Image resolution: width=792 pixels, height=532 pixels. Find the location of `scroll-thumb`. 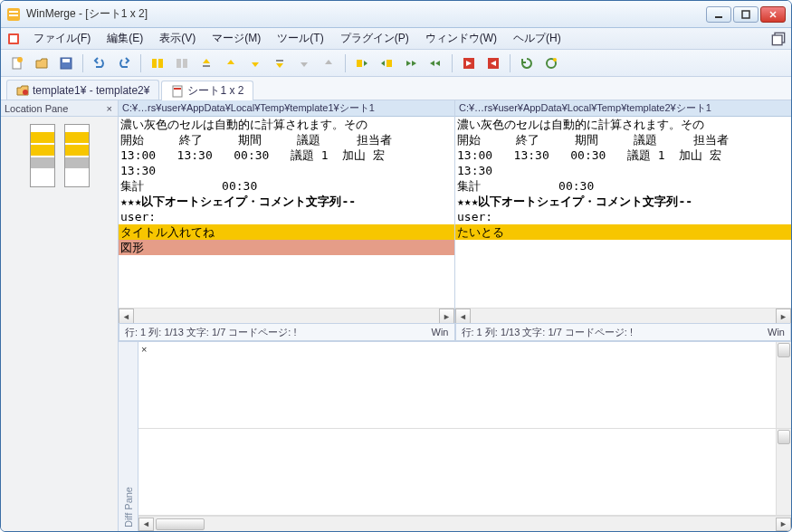

scroll-thumb is located at coordinates (180, 525).